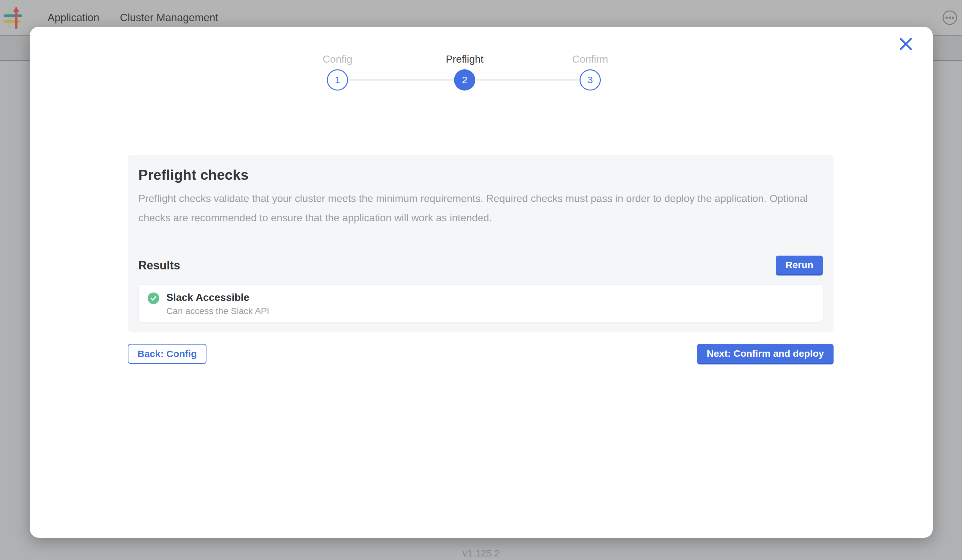 This screenshot has width=962, height=560. I want to click on app-logo-icon, so click(13, 18).